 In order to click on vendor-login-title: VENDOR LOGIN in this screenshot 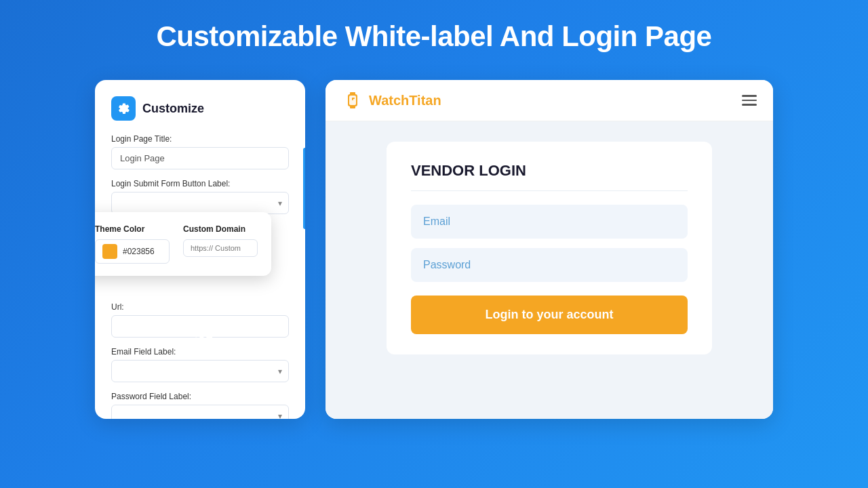, I will do `click(549, 176)`.